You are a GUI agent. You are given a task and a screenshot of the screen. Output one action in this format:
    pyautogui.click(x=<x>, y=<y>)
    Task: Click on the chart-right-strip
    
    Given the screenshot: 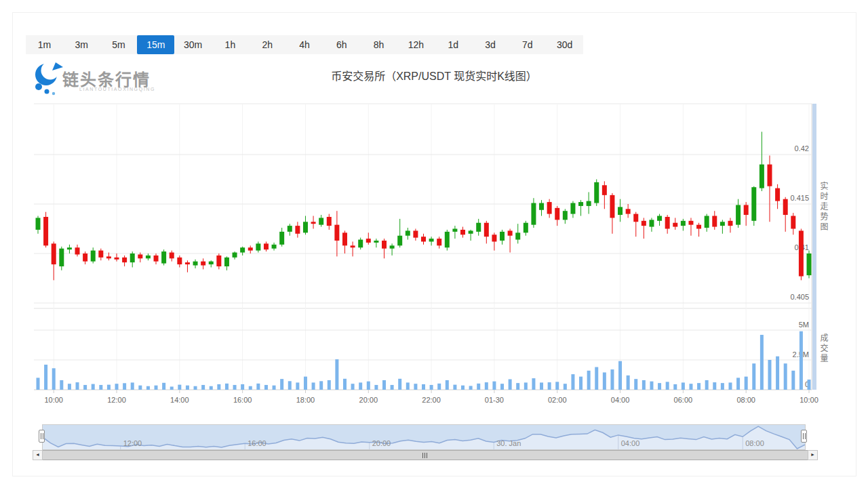 What is the action you would take?
    pyautogui.click(x=814, y=247)
    